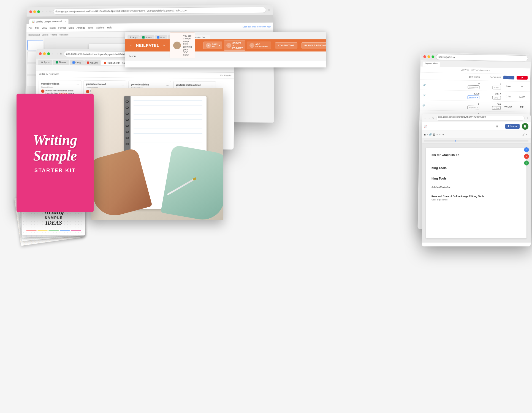 The image size is (532, 413). Describe the element at coordinates (429, 57) in the screenshot. I see `kw-min-btn` at that location.